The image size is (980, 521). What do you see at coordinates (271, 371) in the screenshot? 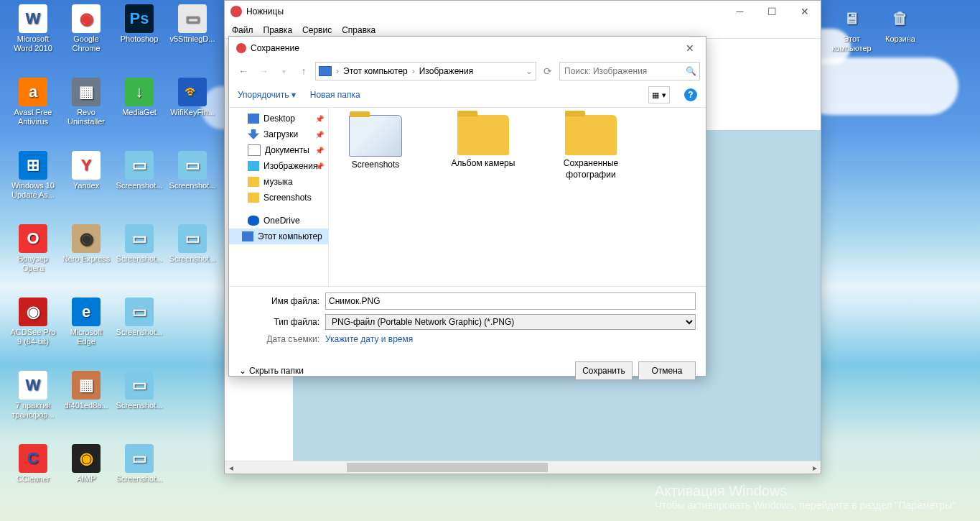
I see `hide-folders-toggle: ⌄ Скрыть папки` at bounding box center [271, 371].